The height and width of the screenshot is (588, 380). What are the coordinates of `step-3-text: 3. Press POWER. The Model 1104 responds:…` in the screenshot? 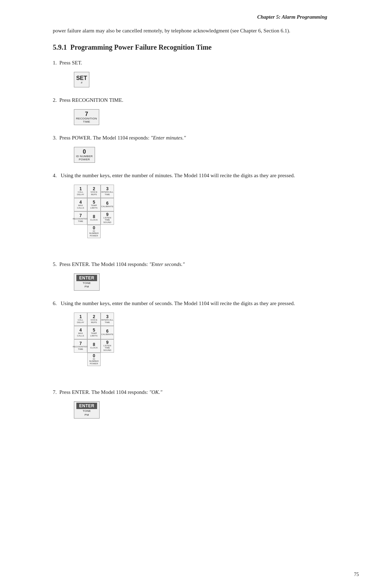 It's located at (190, 138).